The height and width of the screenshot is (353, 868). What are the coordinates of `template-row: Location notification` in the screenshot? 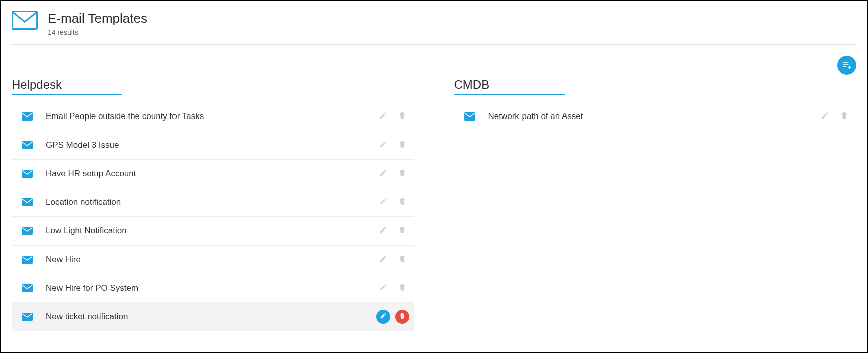 It's located at (213, 202).